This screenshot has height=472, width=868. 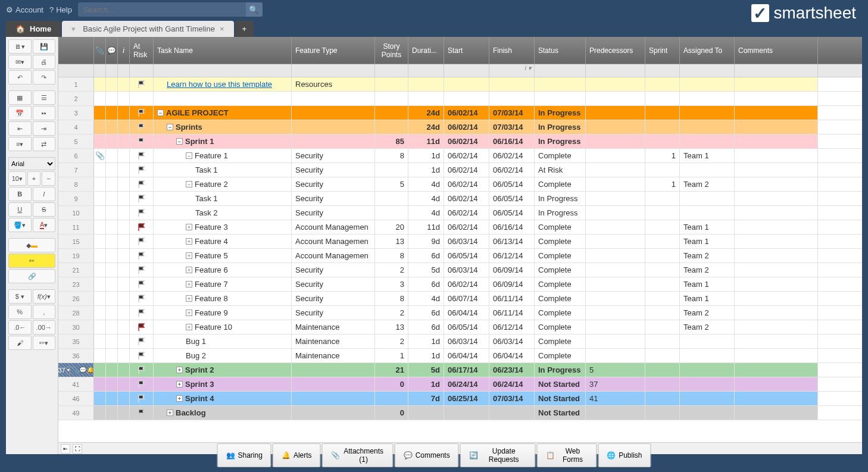 I want to click on table-row: 41 +Sprint 3 0 1d 06/24/14 06/24/14 Not …, so click(x=460, y=385).